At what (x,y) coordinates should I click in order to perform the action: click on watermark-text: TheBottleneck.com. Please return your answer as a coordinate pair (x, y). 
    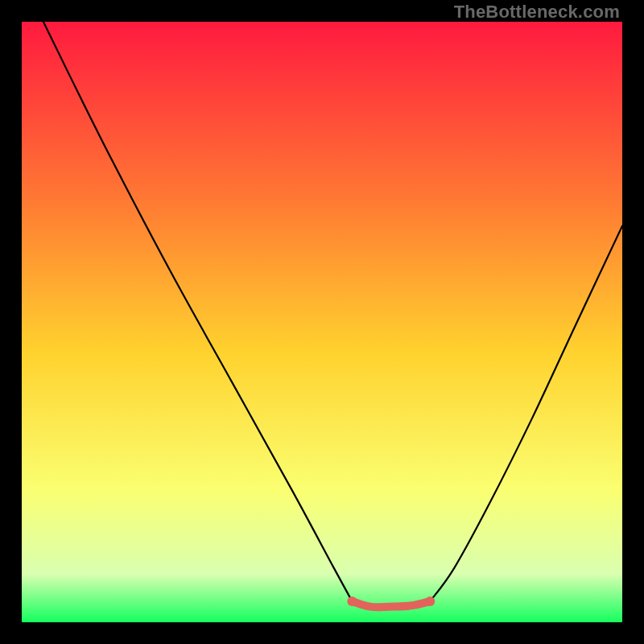
    Looking at the image, I should click on (537, 12).